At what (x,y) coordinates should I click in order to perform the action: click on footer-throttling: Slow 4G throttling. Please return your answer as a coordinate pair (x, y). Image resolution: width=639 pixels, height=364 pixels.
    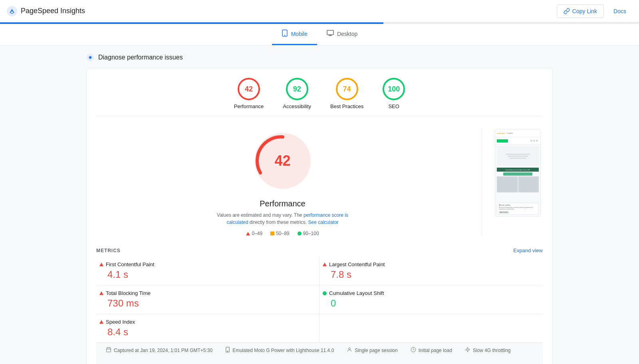
    Looking at the image, I should click on (488, 350).